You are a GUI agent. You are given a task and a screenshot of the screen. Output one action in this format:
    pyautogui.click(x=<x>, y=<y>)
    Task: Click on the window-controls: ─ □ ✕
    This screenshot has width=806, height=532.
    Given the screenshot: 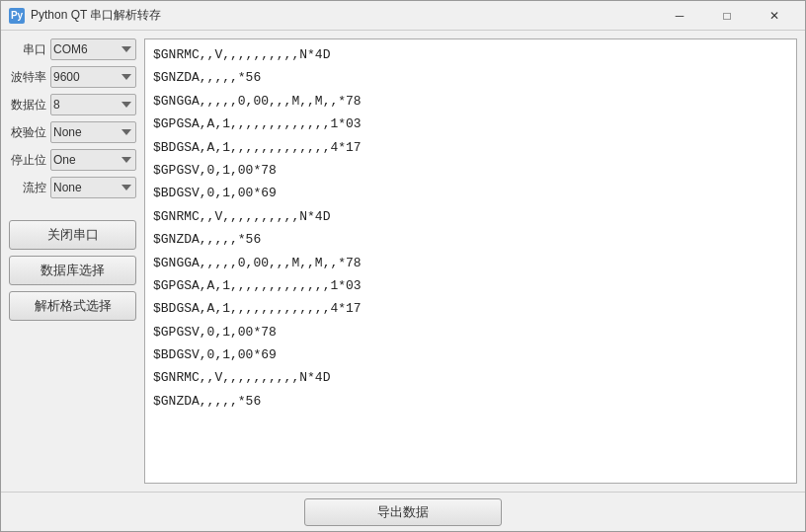 What is the action you would take?
    pyautogui.click(x=727, y=16)
    